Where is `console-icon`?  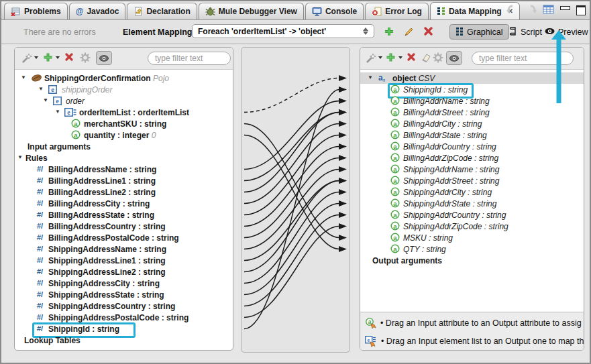 console-icon is located at coordinates (317, 11).